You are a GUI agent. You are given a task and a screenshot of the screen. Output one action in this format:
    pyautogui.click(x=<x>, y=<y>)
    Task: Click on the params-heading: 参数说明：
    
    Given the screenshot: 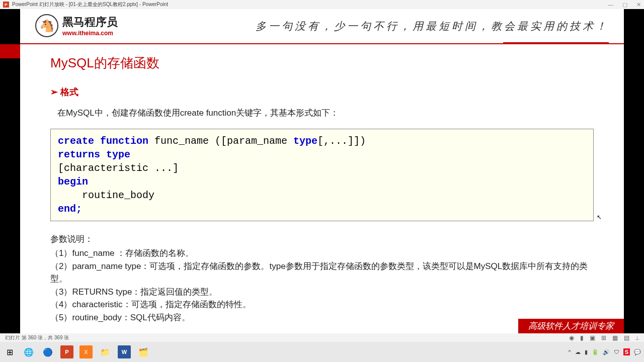 What is the action you would take?
    pyautogui.click(x=322, y=239)
    